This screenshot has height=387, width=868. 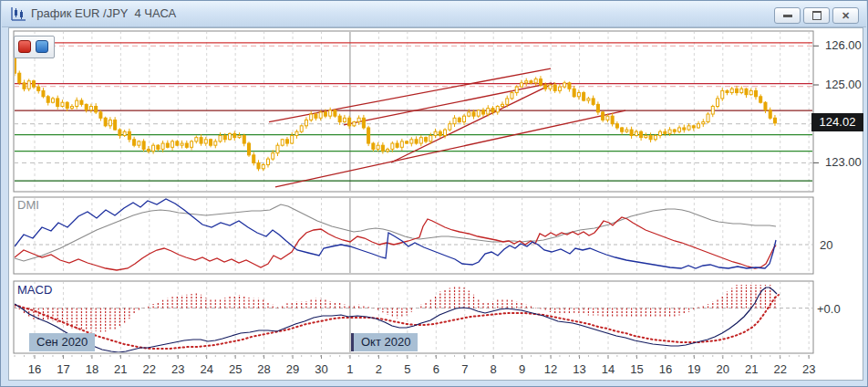 What do you see at coordinates (846, 16) in the screenshot?
I see `close-icon: ✕` at bounding box center [846, 16].